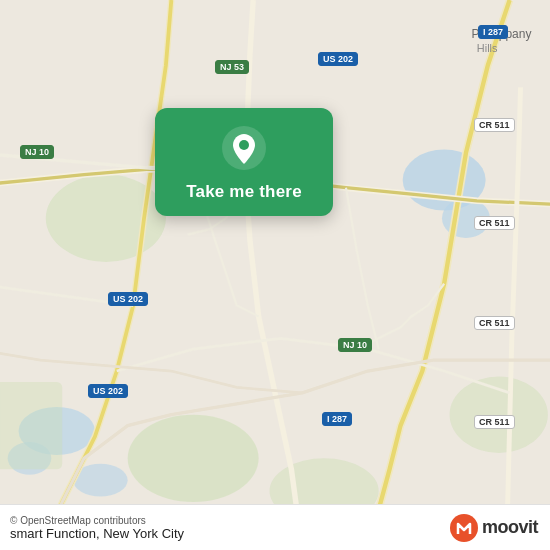 The height and width of the screenshot is (550, 550). Describe the element at coordinates (510, 528) in the screenshot. I see `moovit-brand-text: moovit` at that location.